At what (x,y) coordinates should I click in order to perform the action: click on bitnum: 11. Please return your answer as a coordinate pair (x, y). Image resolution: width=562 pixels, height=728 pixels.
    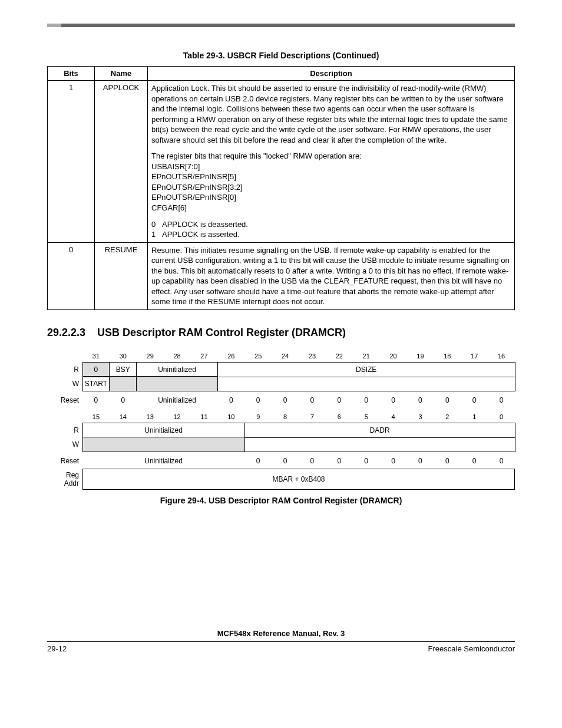
    Looking at the image, I should click on (204, 417).